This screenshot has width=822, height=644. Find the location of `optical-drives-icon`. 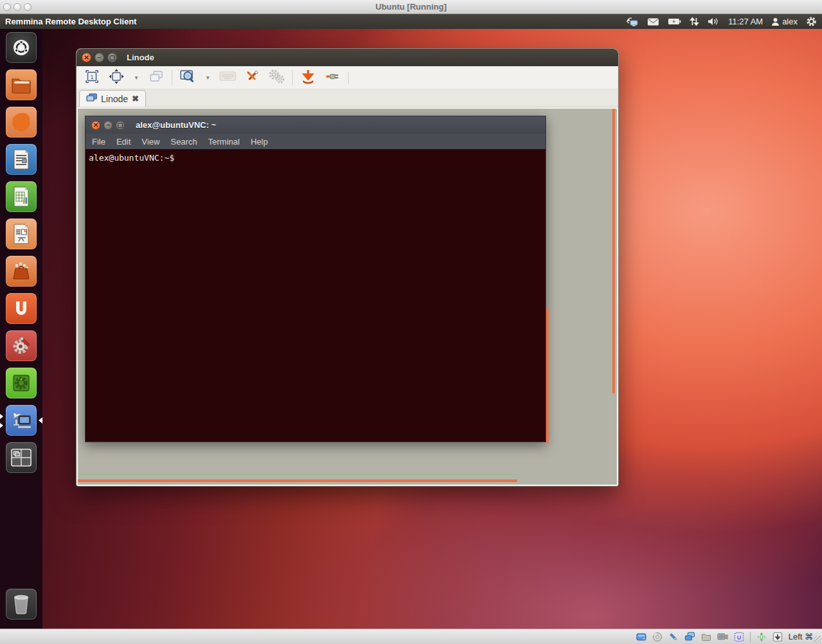

optical-drives-icon is located at coordinates (657, 637).